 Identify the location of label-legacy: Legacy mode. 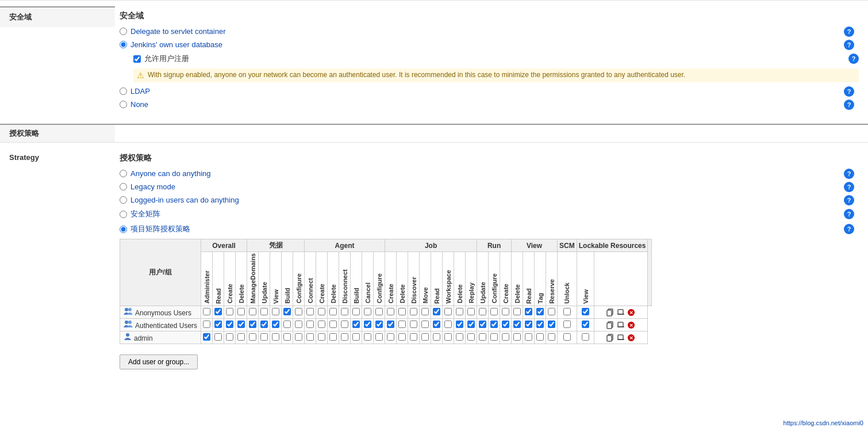
(153, 186).